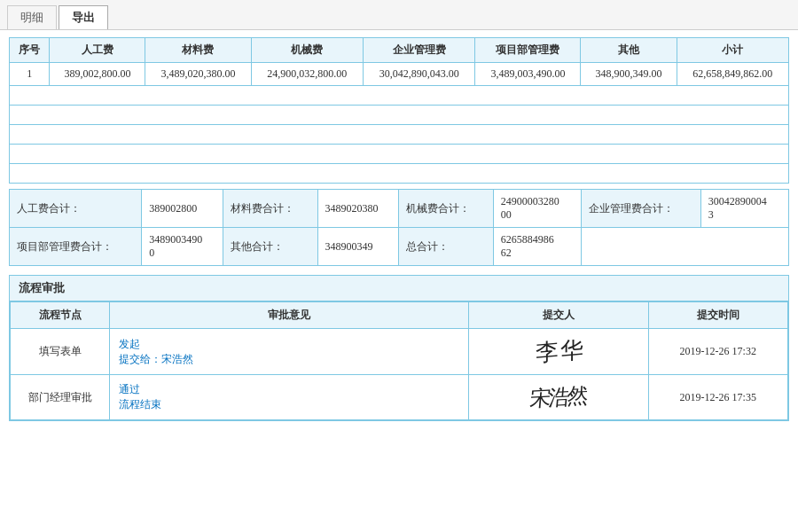 The width and height of the screenshot is (798, 532). Describe the element at coordinates (289, 352) in the screenshot. I see `approval-opinion-1: 发起 提交给：宋浩然` at that location.